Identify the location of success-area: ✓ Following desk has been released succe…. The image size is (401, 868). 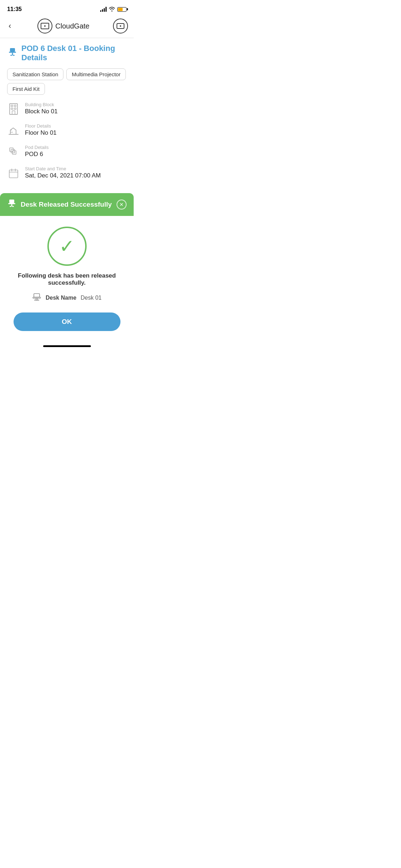
(67, 277).